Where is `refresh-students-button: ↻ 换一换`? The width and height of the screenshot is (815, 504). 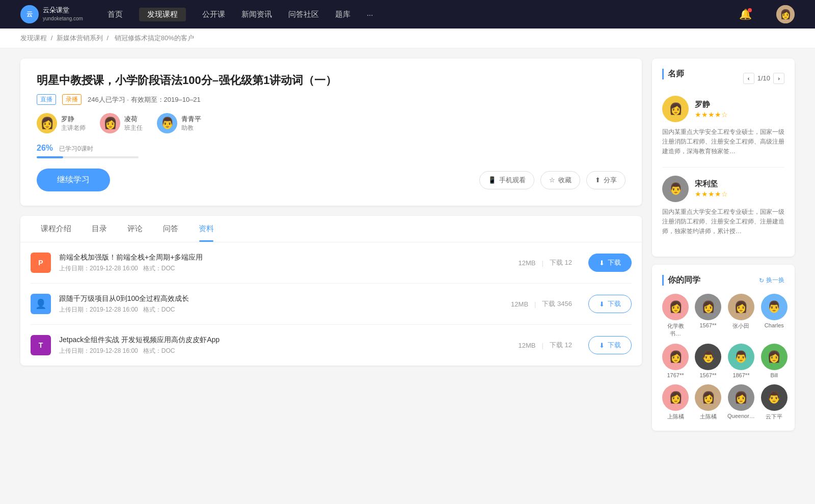 refresh-students-button: ↻ 换一换 is located at coordinates (772, 280).